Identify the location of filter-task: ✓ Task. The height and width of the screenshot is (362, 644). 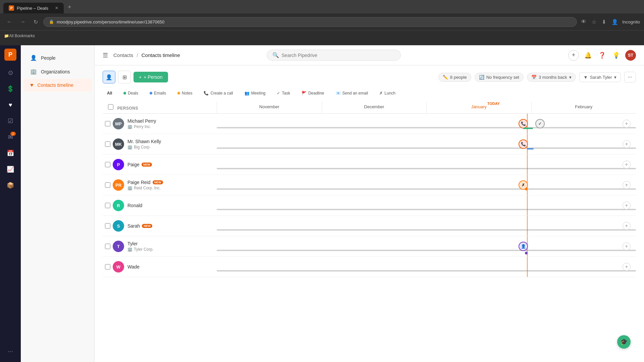
(283, 93).